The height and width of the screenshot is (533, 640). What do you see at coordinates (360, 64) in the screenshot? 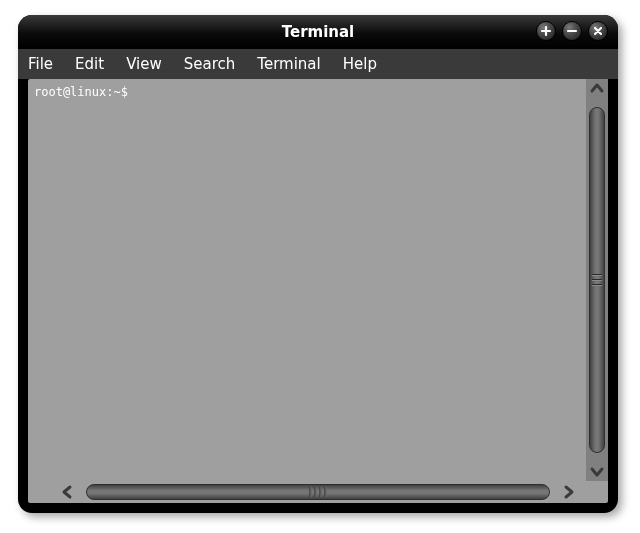
I see `menu-help: Help` at bounding box center [360, 64].